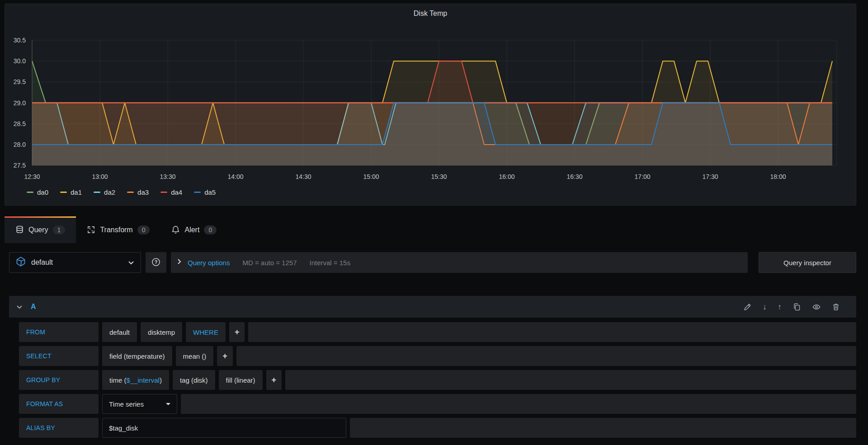 The image size is (868, 445). Describe the element at coordinates (121, 192) in the screenshot. I see `chart-legend: da0da1da2da3da4da5` at that location.